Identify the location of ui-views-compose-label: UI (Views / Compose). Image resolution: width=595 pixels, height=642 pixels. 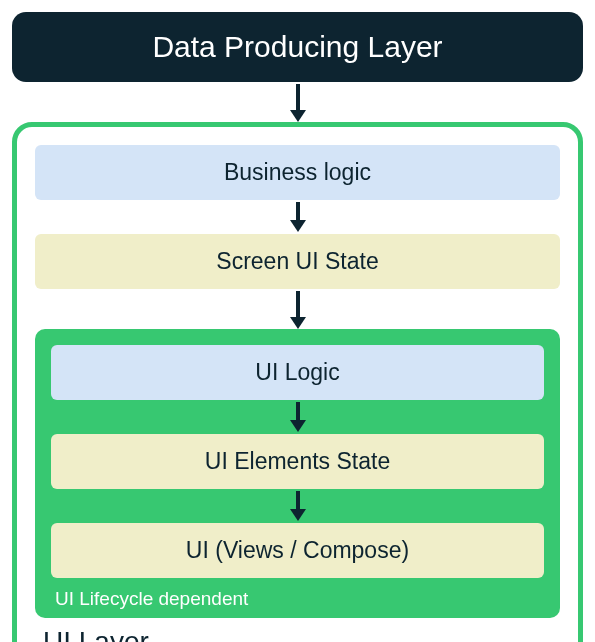
(298, 550).